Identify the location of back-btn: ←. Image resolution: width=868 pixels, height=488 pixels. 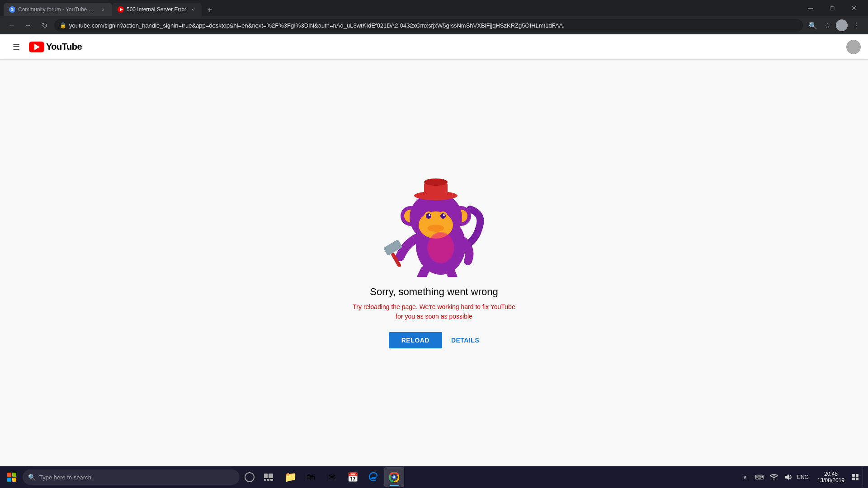
(12, 25).